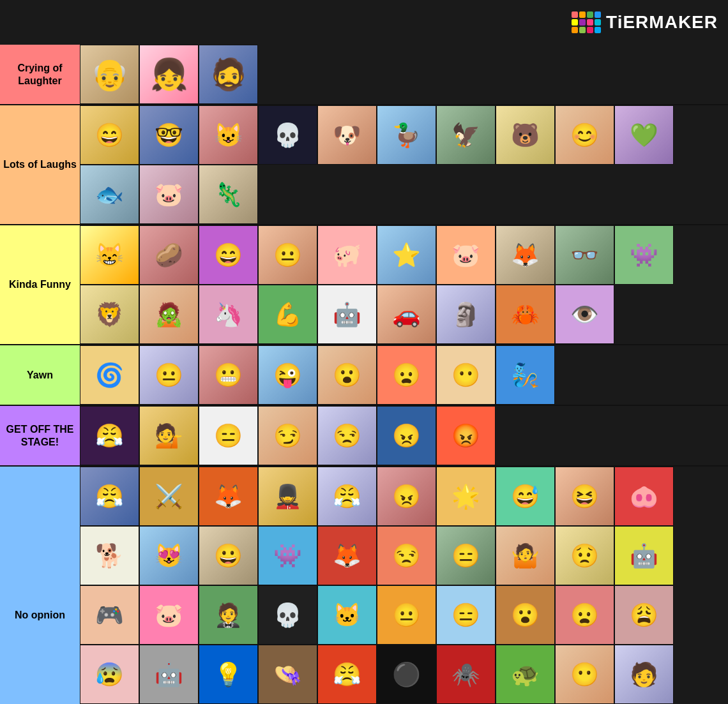 This screenshot has height=704, width=728. Describe the element at coordinates (525, 375) in the screenshot. I see `list-item: 🧞` at that location.